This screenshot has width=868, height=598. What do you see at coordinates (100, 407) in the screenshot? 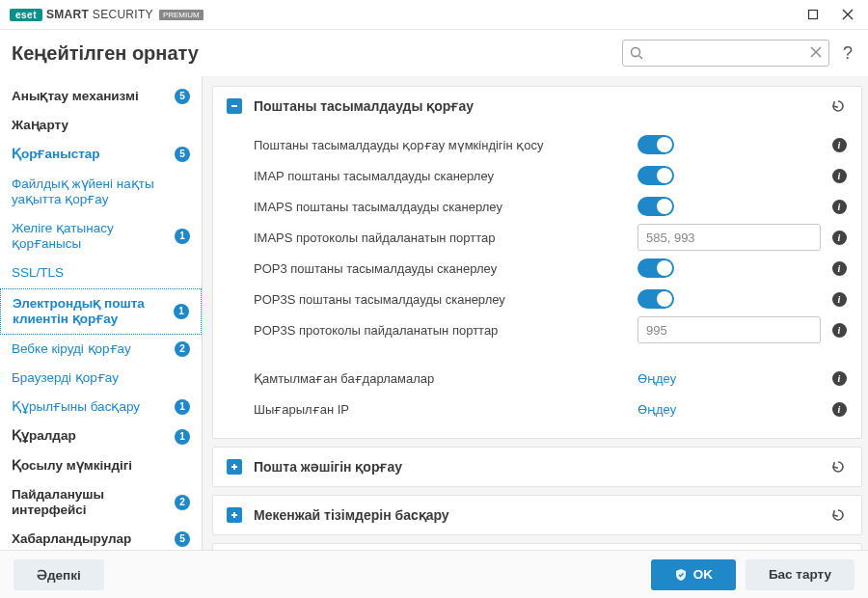
I see `sidebar-item-9: Құрылғыны басқару1` at bounding box center [100, 407].